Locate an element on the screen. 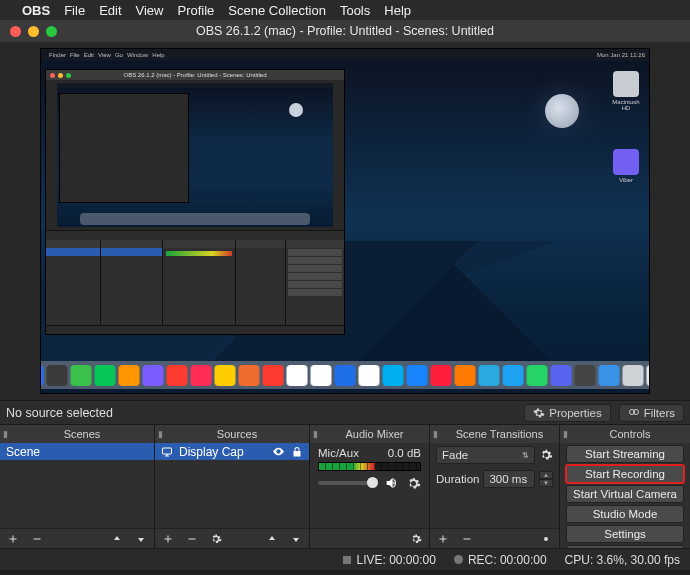 The height and width of the screenshot is (575, 690). menu-profile: Profile is located at coordinates (196, 10).